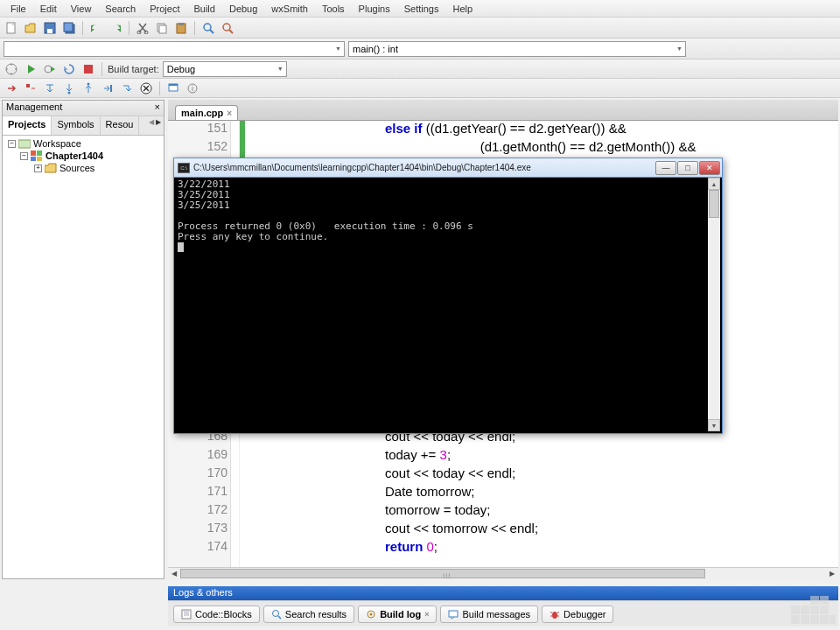 This screenshot has height=630, width=840. Describe the element at coordinates (83, 144) in the screenshot. I see `tree-workspace: − Workspace` at that location.